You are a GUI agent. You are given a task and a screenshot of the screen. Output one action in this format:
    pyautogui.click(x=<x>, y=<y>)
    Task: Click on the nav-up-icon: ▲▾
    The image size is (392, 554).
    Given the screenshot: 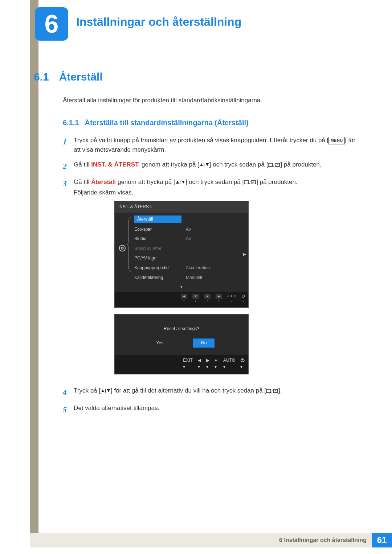 What is the action you would take?
    pyautogui.click(x=207, y=299)
    